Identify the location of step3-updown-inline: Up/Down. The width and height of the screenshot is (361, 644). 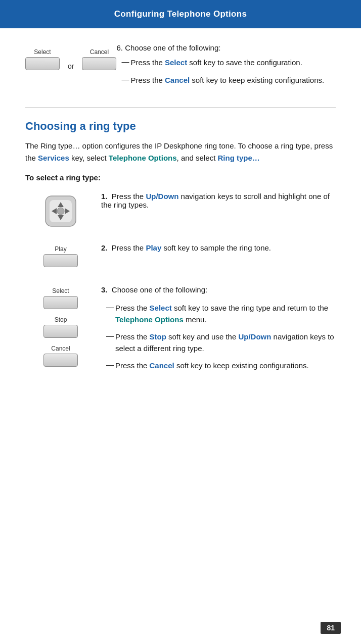
(255, 336).